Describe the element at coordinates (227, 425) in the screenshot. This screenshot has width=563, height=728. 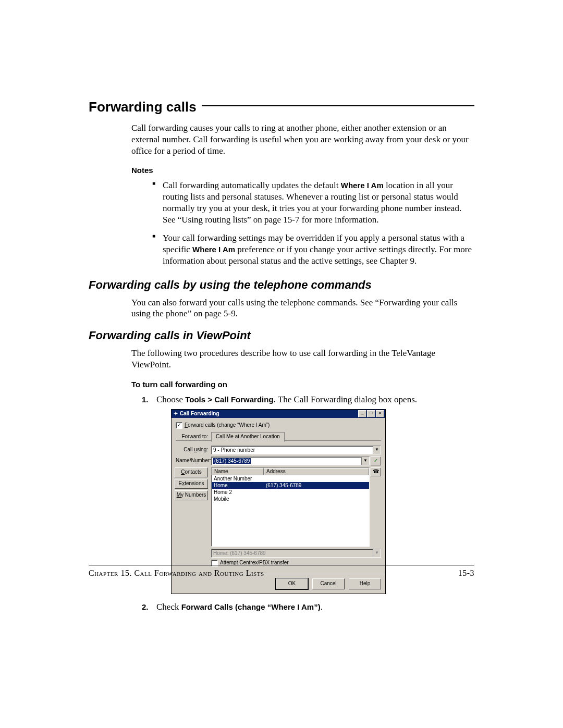
I see `forward-calls-label: Forward calls (change “Where I Am”)` at that location.